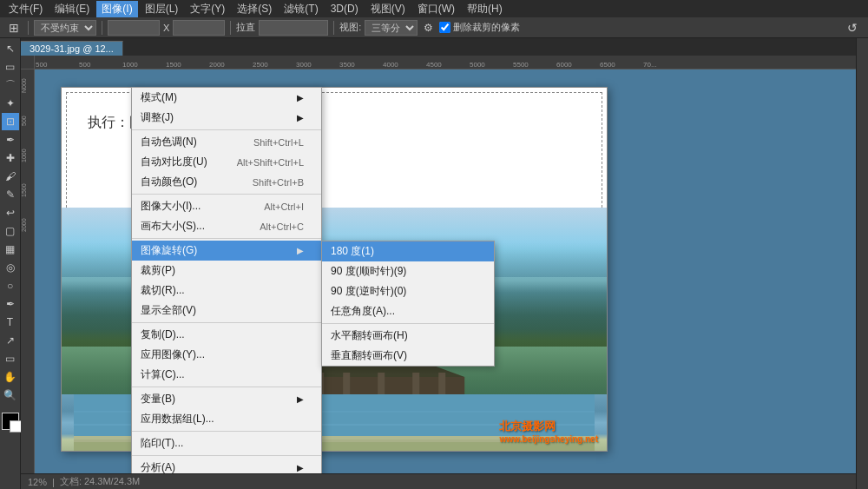 Image resolution: width=868 pixels, height=489 pixels. What do you see at coordinates (10, 268) in the screenshot?
I see `tool-blur: ◎` at bounding box center [10, 268].